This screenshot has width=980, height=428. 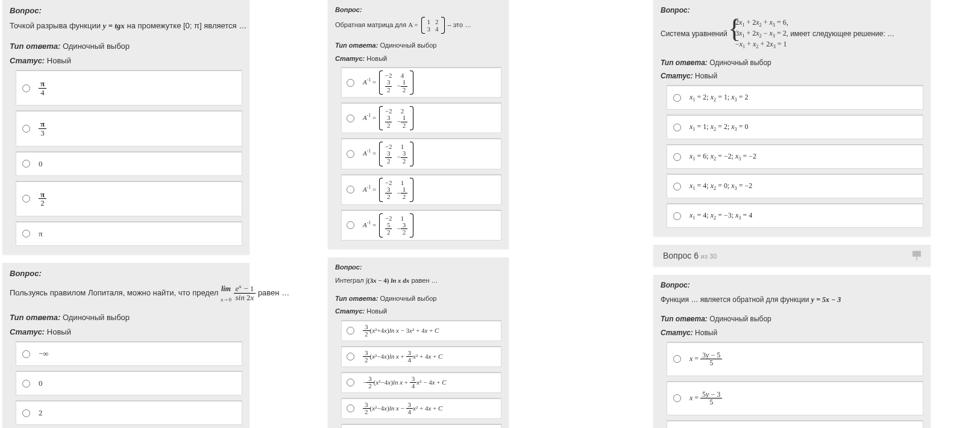 What do you see at coordinates (42, 199) in the screenshot?
I see `option-body: π2` at bounding box center [42, 199].